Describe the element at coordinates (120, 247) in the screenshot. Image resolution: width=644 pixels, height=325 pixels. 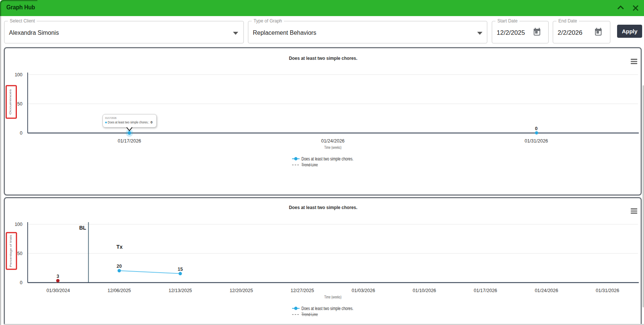
I see `svg-text: Tx` at that location.